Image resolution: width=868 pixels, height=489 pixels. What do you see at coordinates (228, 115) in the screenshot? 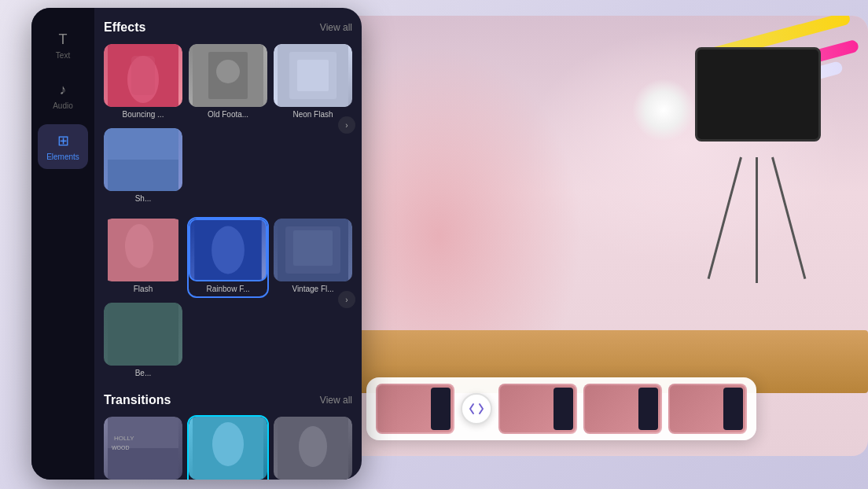
I see `old-footage-name: Old Foota...` at bounding box center [228, 115].